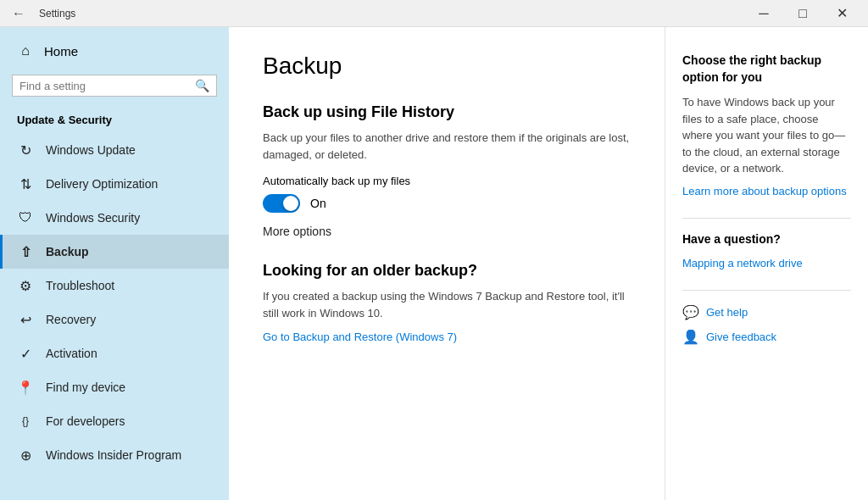 This screenshot has width=868, height=500. What do you see at coordinates (102, 184) in the screenshot?
I see `sidebar-item-label: Delivery Optimization` at bounding box center [102, 184].